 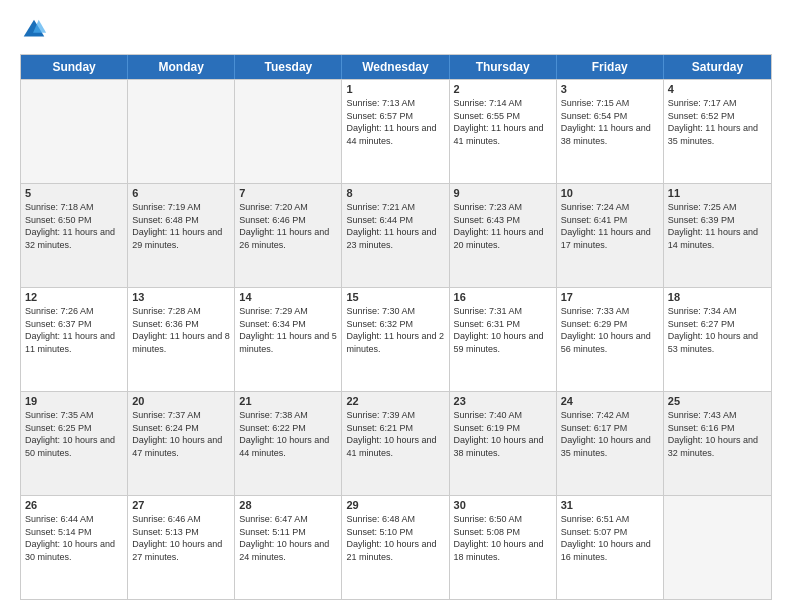 What do you see at coordinates (395, 226) in the screenshot?
I see `day-info: Sunrise: 7:21 AM Sunset: 6:44 PM Dayligh…` at bounding box center [395, 226].